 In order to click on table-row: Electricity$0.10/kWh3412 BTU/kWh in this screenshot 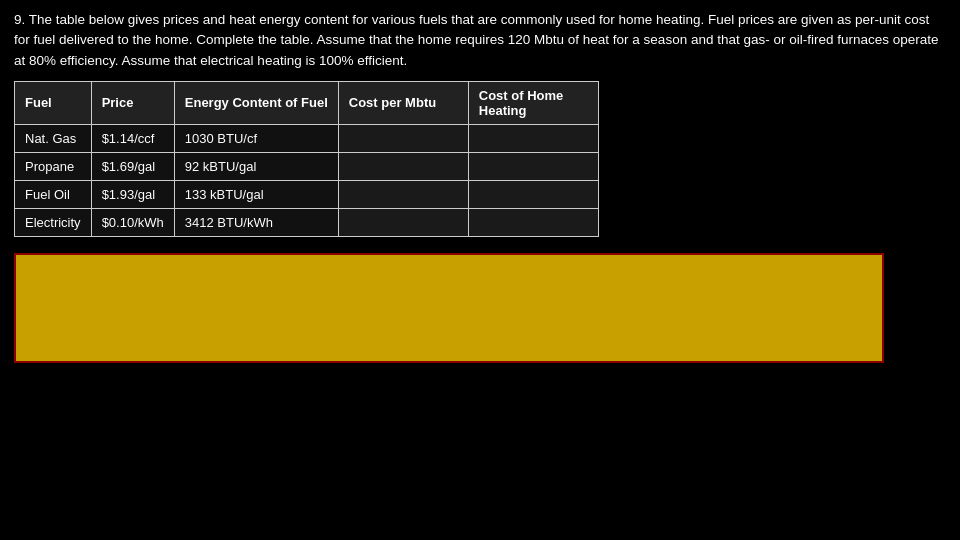, I will do `click(307, 222)`.